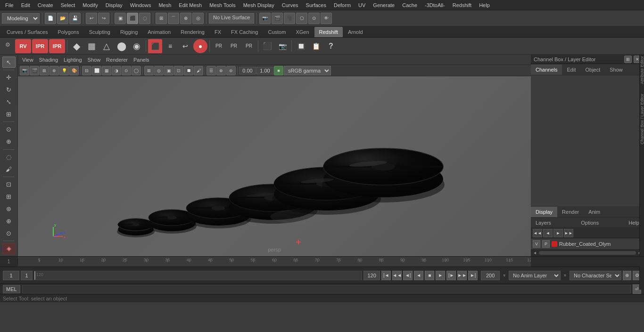  I want to click on viewport-menu-show: Show, so click(94, 60).